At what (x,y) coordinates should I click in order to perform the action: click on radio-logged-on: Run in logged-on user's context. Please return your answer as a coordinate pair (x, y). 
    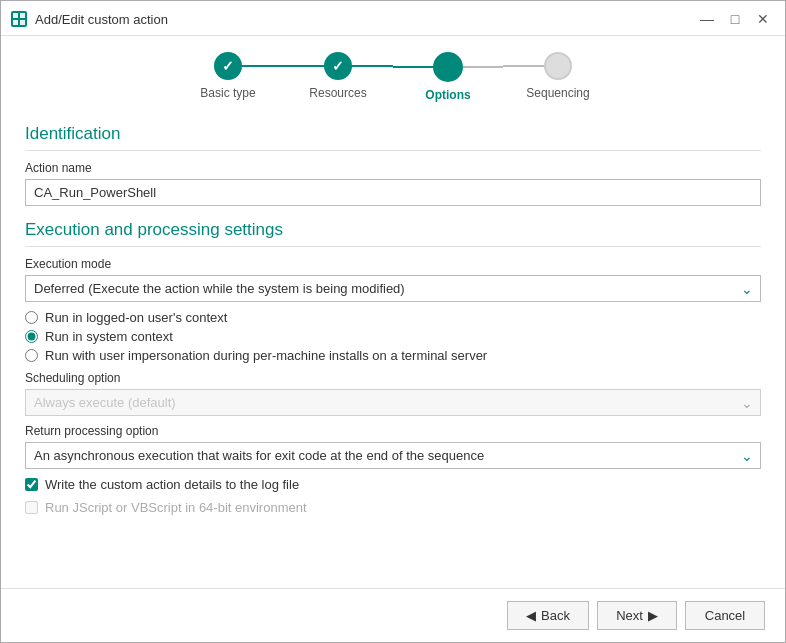
    Looking at the image, I should click on (393, 318).